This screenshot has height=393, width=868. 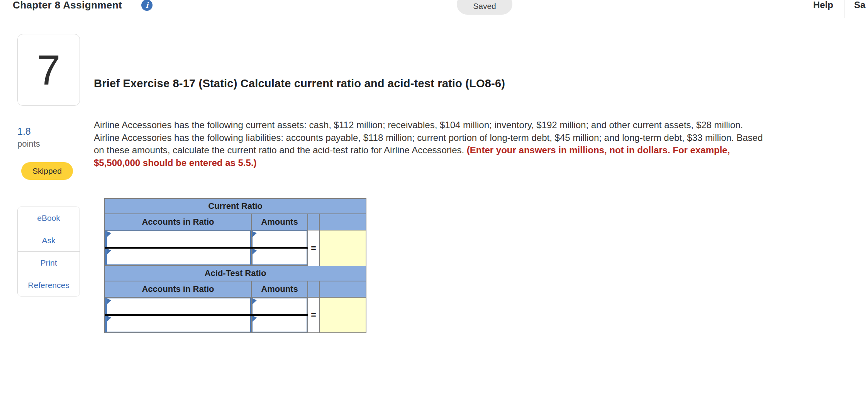 What do you see at coordinates (434, 12) in the screenshot?
I see `topbar: Chapter 8 Assignment i Saved Help Sa` at bounding box center [434, 12].